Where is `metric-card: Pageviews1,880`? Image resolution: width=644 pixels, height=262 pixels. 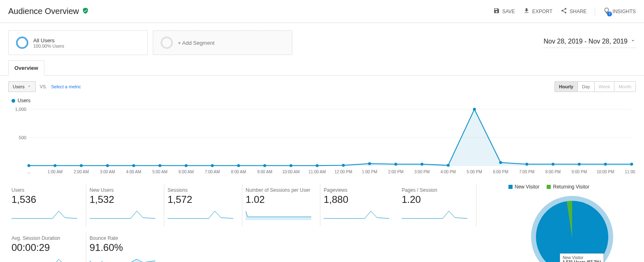
metric-card: Pageviews1,880 is located at coordinates (359, 205).